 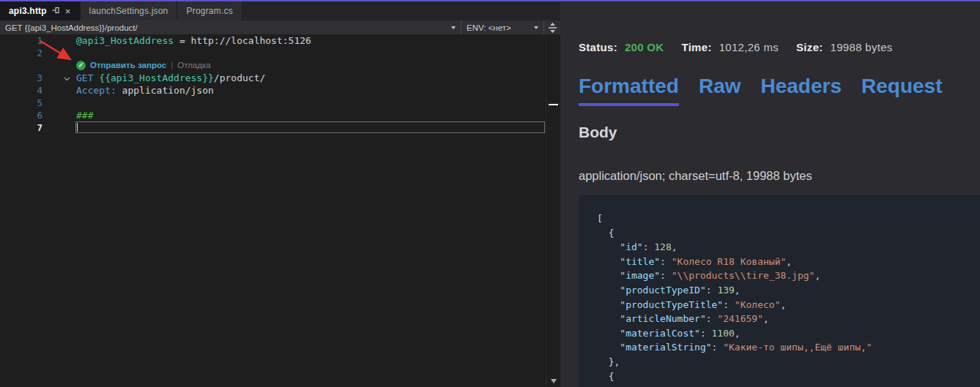 What do you see at coordinates (125, 41) in the screenshot?
I see `variable-declaration: @api3_HostAddress` at bounding box center [125, 41].